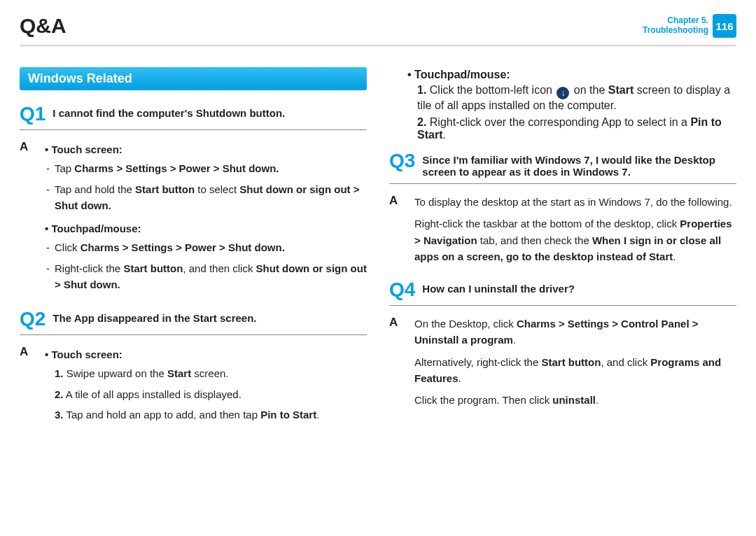 The image size is (756, 536). Describe the element at coordinates (154, 316) in the screenshot. I see `q2-text: The App disappeared in the Start screen.` at that location.